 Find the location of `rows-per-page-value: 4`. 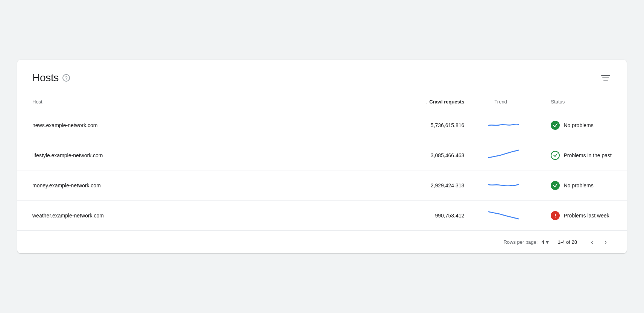

rows-per-page-value: 4 is located at coordinates (542, 242).